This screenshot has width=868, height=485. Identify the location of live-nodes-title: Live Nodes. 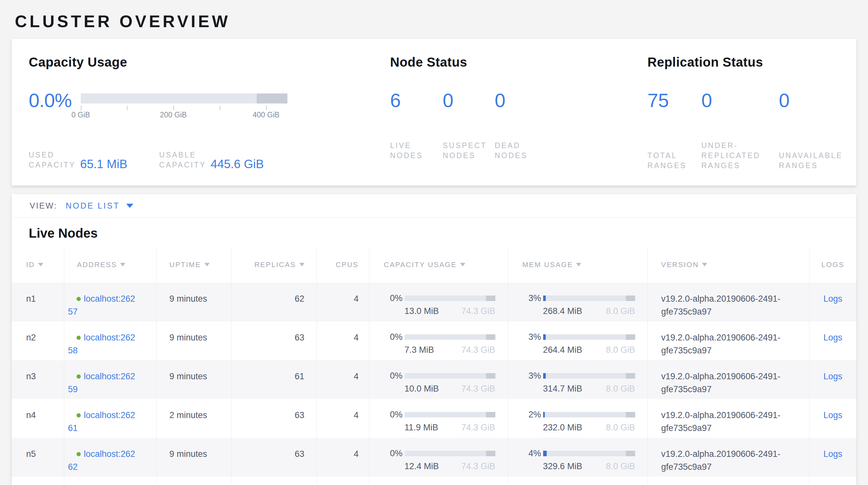
(443, 236).